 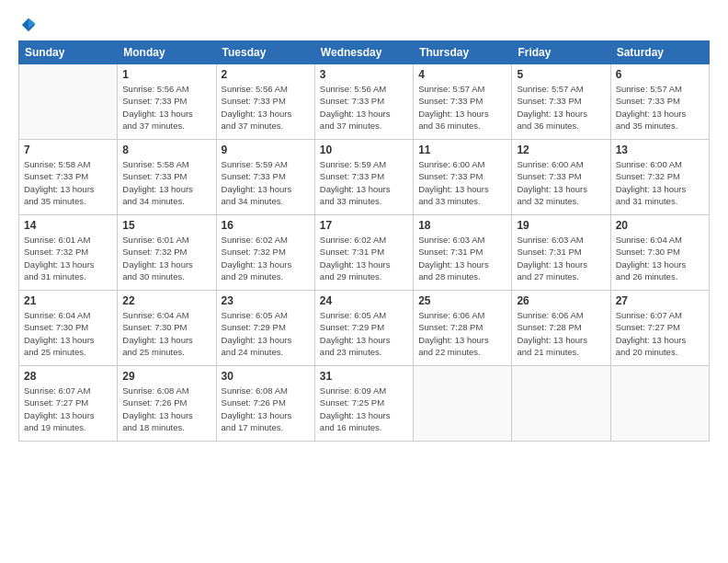 I want to click on calendar-cell: 30Sunrise: 6:08 AM Sunset: 7:26 PM Dayli…, so click(x=265, y=404).